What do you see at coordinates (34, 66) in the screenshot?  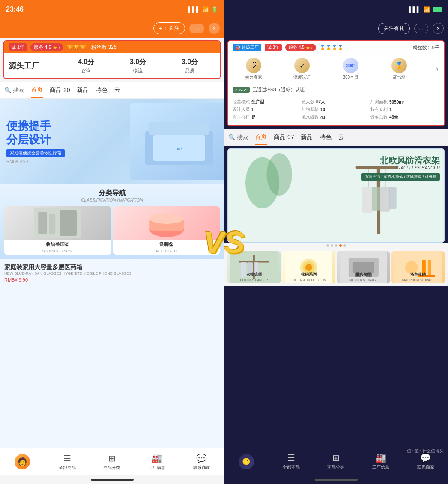 I see `shop-name-left: 源头工厂` at bounding box center [34, 66].